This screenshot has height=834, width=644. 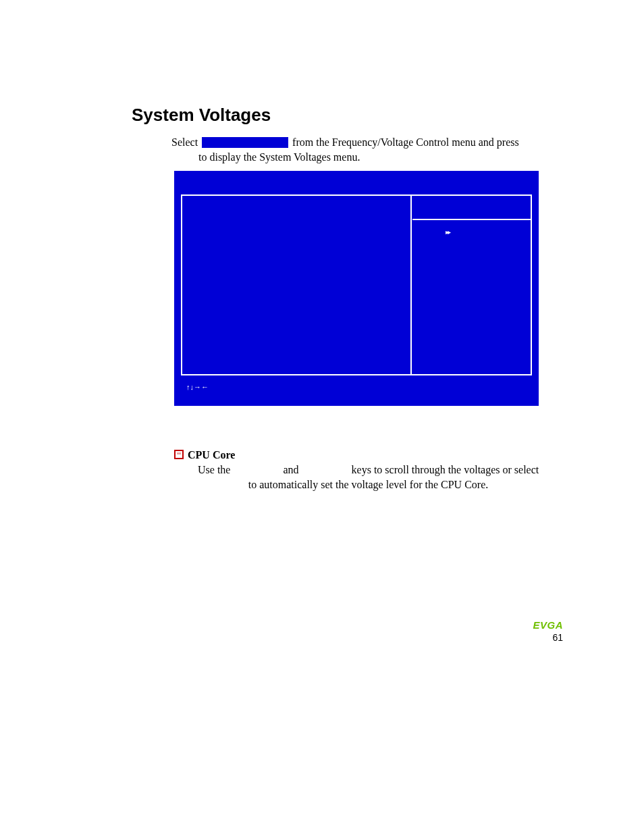 I want to click on section-heading: System Voltages, so click(x=201, y=115).